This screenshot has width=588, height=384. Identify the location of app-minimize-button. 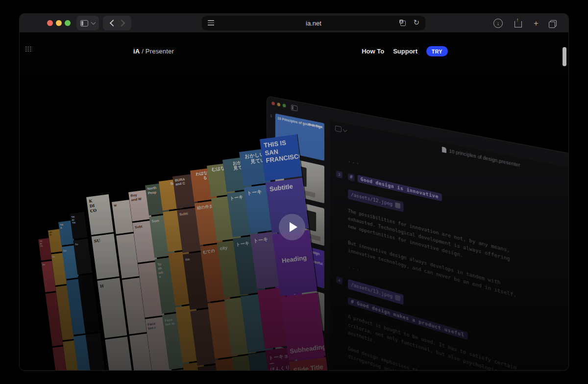
(279, 104).